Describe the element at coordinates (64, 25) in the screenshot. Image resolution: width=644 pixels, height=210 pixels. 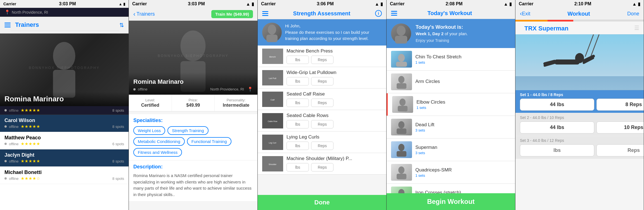
I see `trainers-header: Trainers ⇅` at that location.